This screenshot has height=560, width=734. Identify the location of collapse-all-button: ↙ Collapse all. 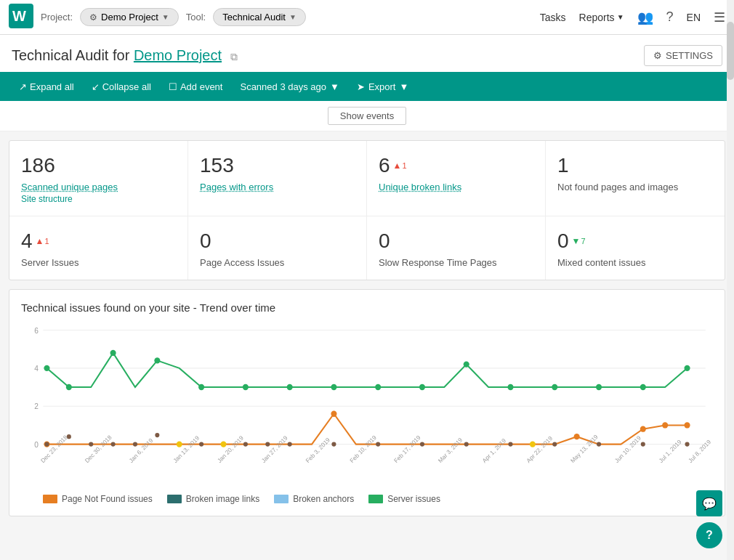
(121, 87).